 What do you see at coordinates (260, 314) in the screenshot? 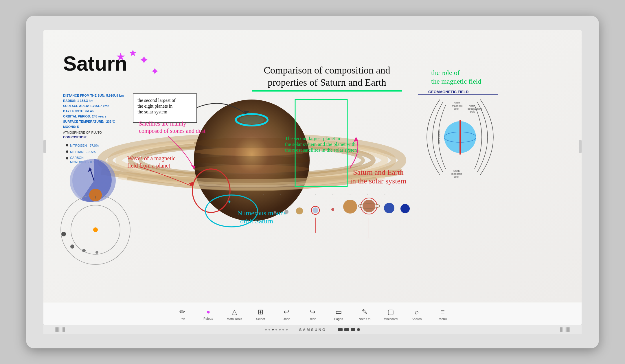
I see `select-tool: ⊞ Select` at bounding box center [260, 314].